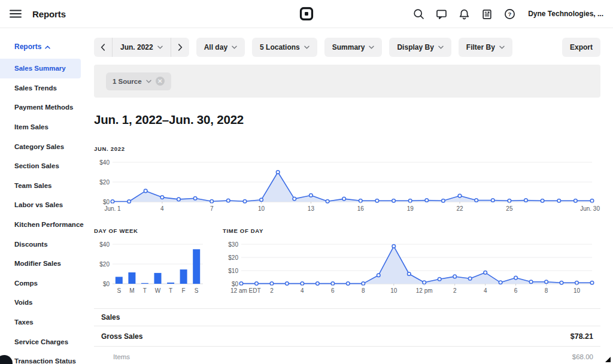  I want to click on sidebar-item-kitchen-performance: Kitchen Performance, so click(41, 225).